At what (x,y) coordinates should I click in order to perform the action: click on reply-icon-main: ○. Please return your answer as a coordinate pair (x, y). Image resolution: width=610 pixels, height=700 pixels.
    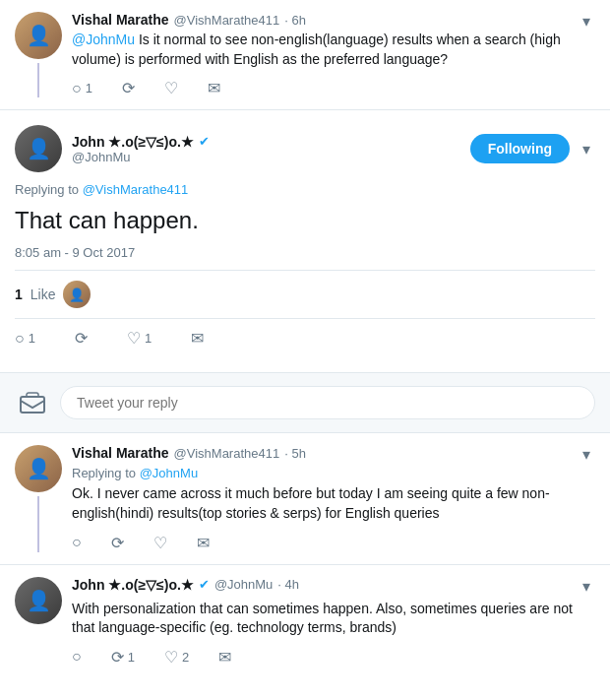
    Looking at the image, I should click on (20, 339).